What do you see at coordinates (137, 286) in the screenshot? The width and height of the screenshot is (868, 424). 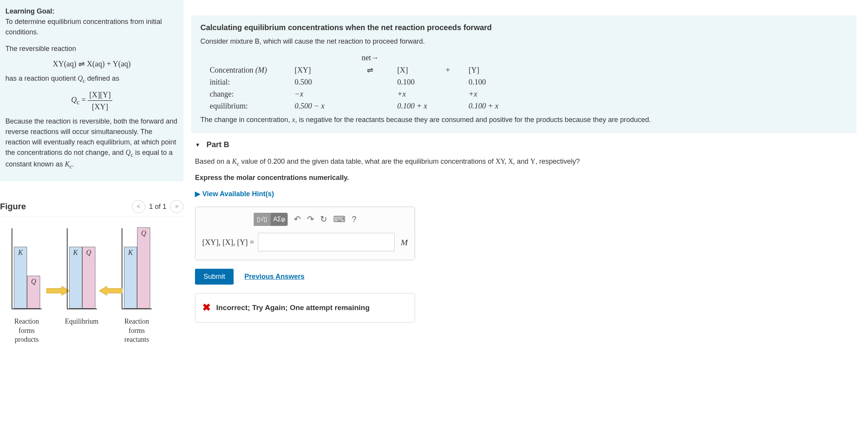 I see `figure-group-reactants: K Q Reaction forms reactants` at bounding box center [137, 286].